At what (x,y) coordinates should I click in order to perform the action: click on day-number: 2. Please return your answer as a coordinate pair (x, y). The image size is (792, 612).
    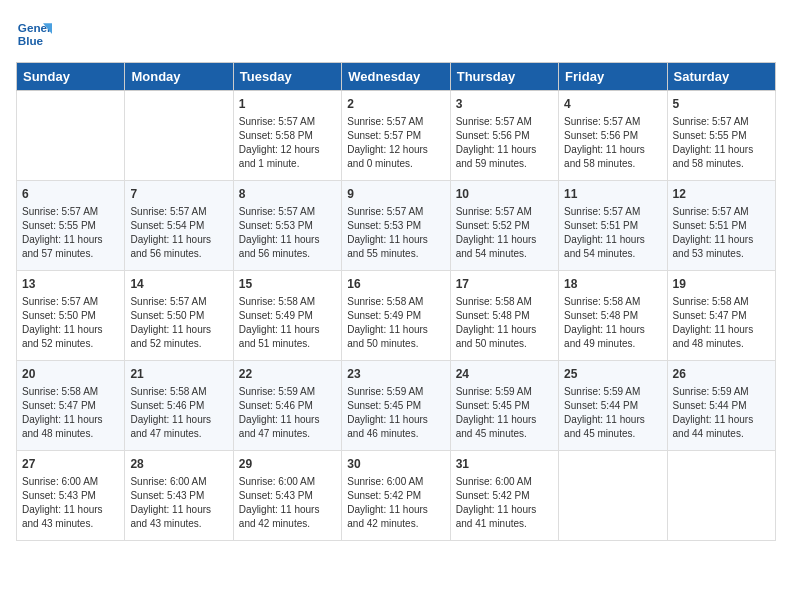
    Looking at the image, I should click on (396, 104).